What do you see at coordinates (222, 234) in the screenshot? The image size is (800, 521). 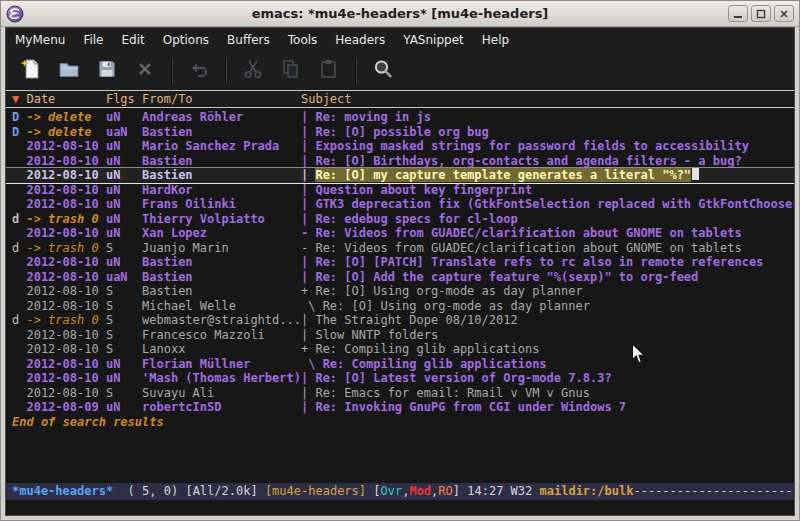 I see `message-from: Xan Lopez` at bounding box center [222, 234].